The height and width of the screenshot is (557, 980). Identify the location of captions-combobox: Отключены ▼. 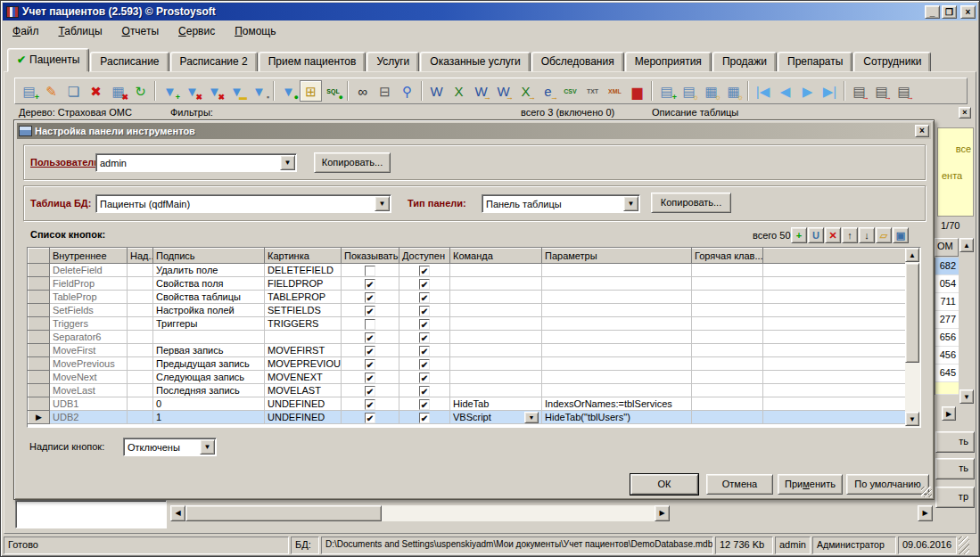
(169, 447).